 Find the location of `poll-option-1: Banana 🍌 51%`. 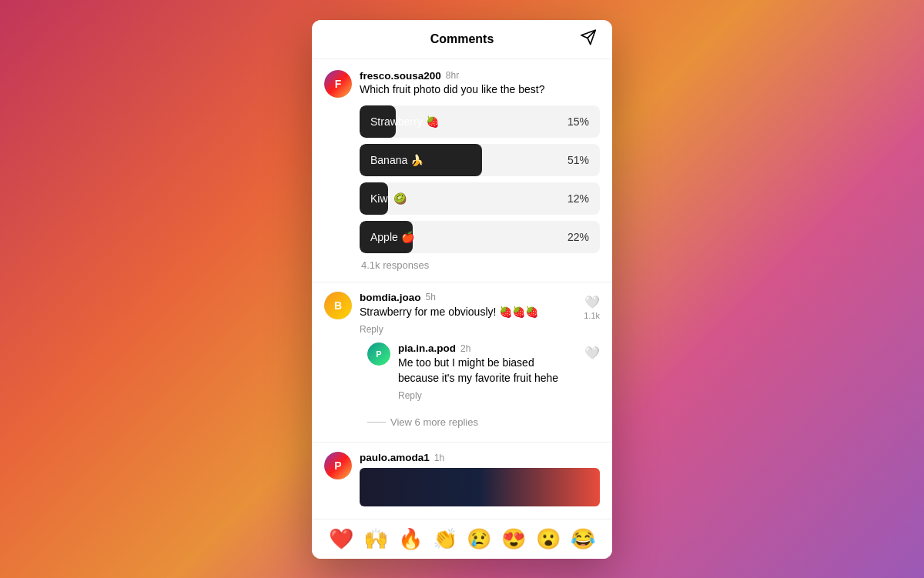

poll-option-1: Banana 🍌 51% is located at coordinates (480, 160).